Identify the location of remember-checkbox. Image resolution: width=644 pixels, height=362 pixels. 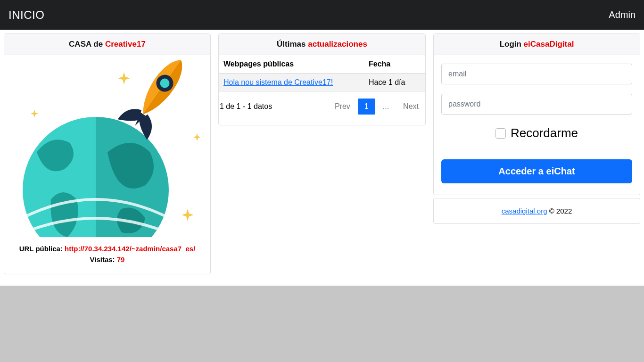
(501, 133).